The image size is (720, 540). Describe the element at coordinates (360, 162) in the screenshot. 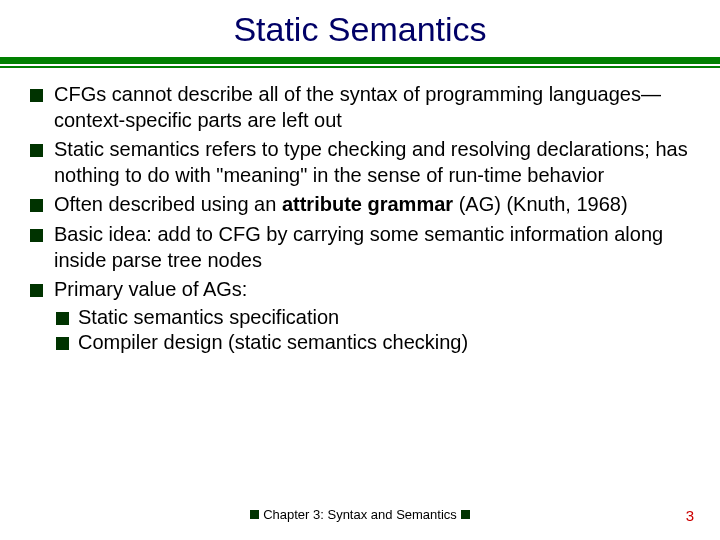

I see `bullet-item: Static semantics refers to type checking…` at that location.